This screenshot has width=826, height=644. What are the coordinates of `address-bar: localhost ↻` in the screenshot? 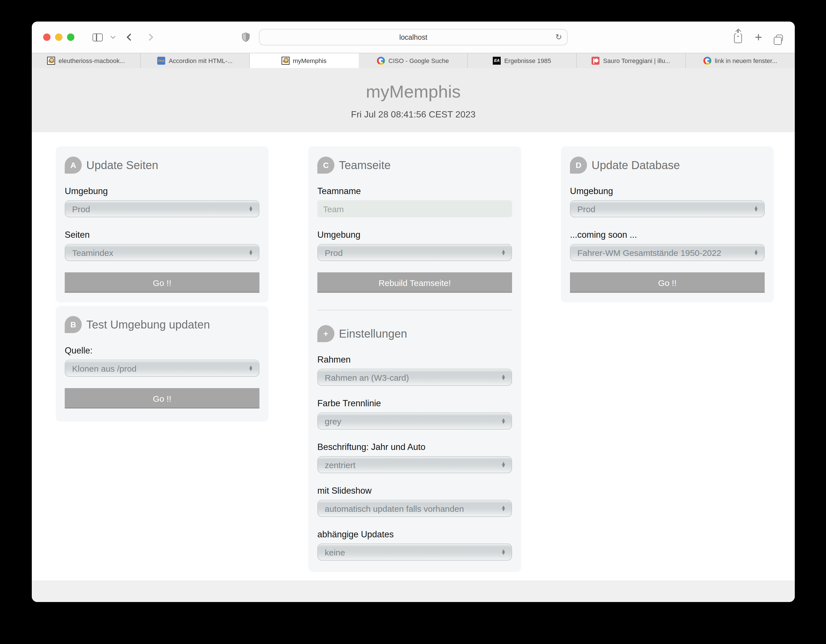 It's located at (413, 37).